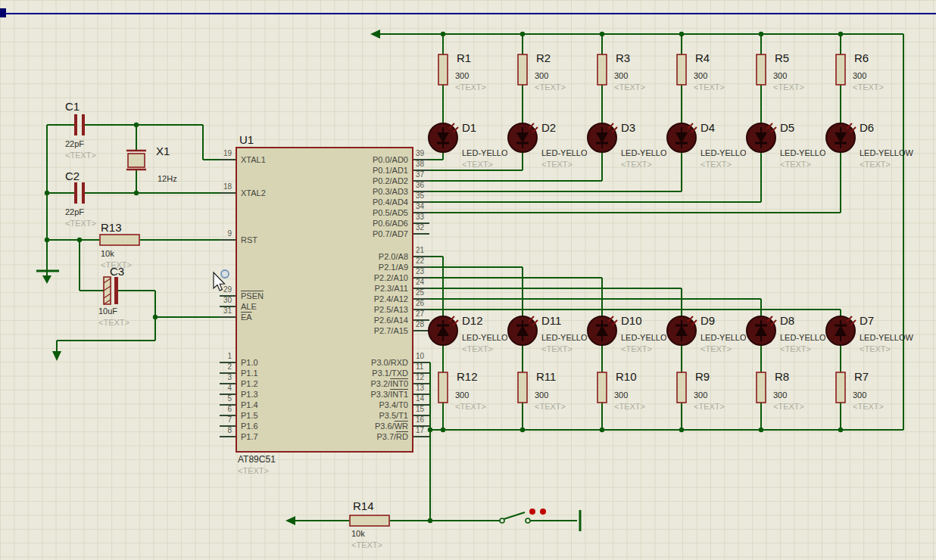 This screenshot has width=936, height=560. Describe the element at coordinates (682, 331) in the screenshot. I see `led-D9-symbol` at that location.